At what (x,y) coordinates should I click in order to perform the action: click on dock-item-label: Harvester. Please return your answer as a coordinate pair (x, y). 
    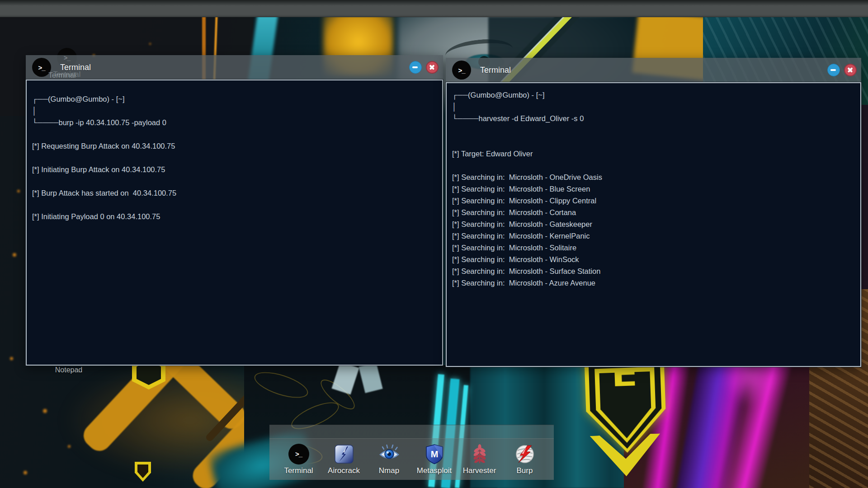
    Looking at the image, I should click on (480, 471).